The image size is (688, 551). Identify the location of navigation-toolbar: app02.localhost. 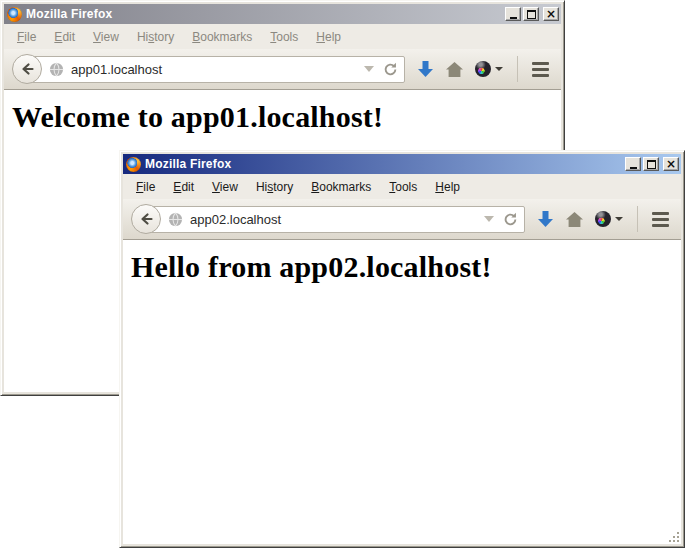
(402, 220).